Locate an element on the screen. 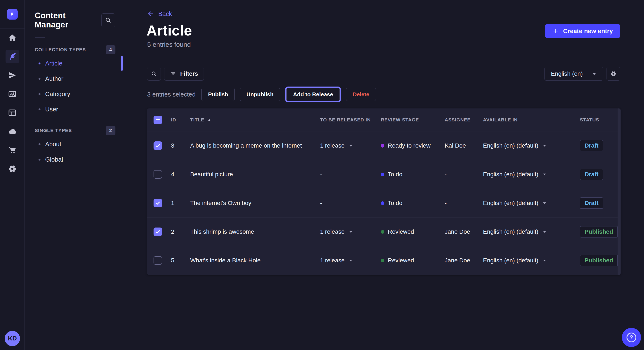  cell-review-stage: To do is located at coordinates (410, 174).